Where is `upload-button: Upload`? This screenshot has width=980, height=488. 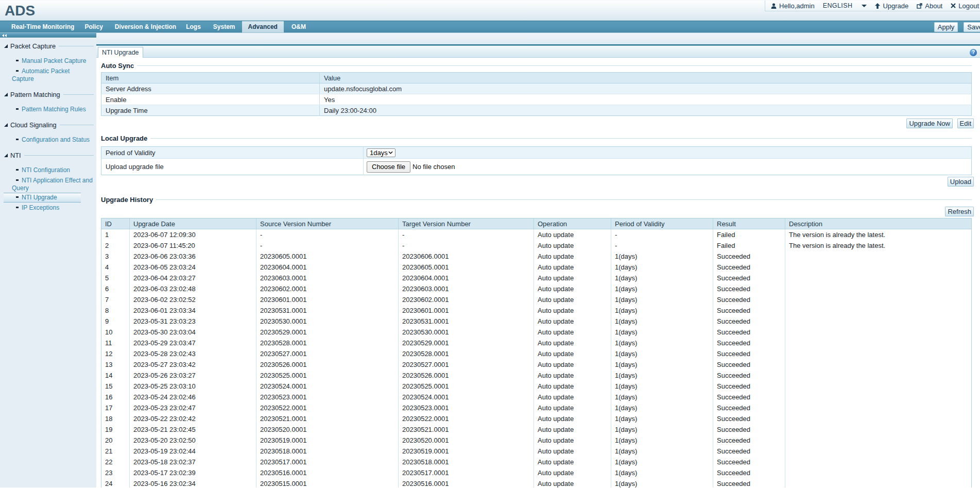
upload-button: Upload is located at coordinates (961, 181).